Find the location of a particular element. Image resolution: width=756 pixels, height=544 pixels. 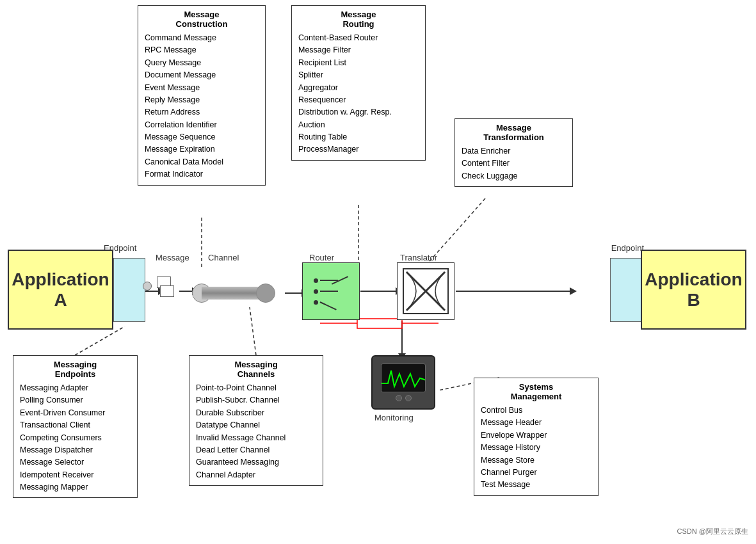

endpoint-label-a: Endpoint is located at coordinates (120, 248).